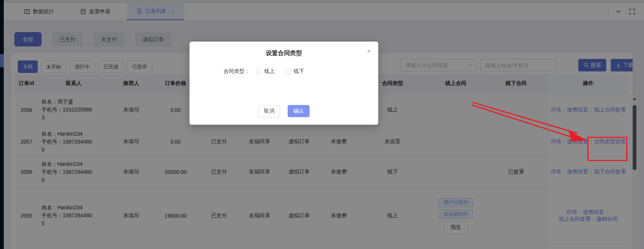 The height and width of the screenshot is (249, 644). What do you see at coordinates (369, 51) in the screenshot?
I see `close-icon: ×` at bounding box center [369, 51].